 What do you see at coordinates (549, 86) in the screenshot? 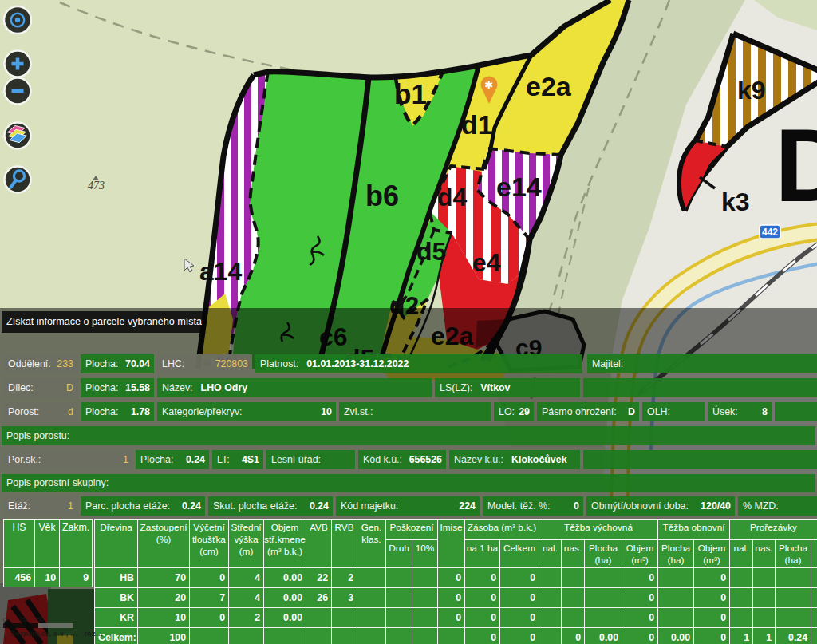
I see `svg-text: e2a` at bounding box center [549, 86].